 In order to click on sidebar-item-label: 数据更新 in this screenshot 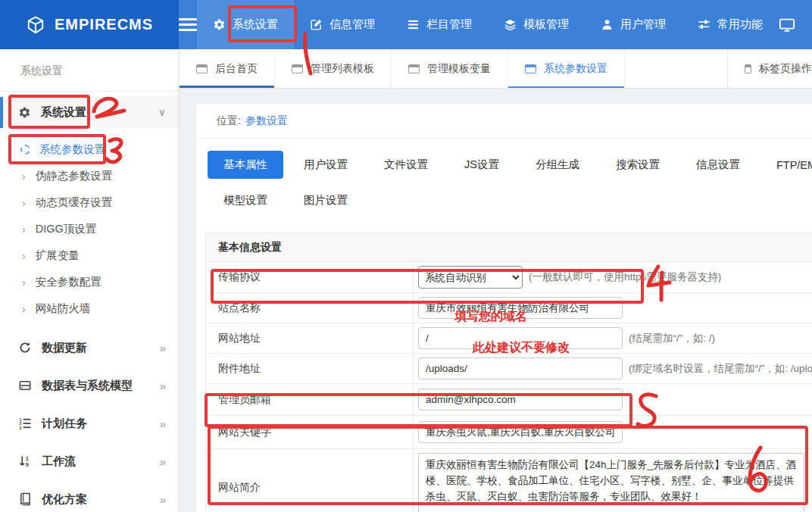, I will do `click(64, 348)`.